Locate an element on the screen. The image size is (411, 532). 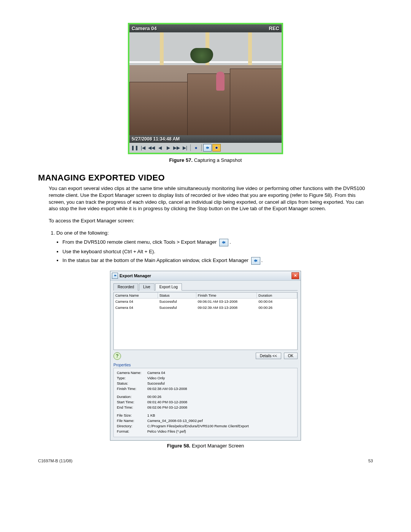
col-status: Status is located at coordinates (177, 296).